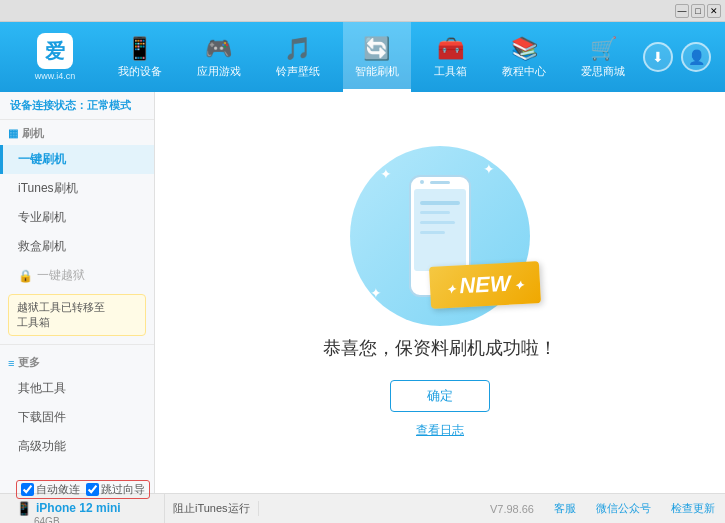 The image size is (725, 523). What do you see at coordinates (682, 11) in the screenshot?
I see `minimize-button: —` at bounding box center [682, 11].